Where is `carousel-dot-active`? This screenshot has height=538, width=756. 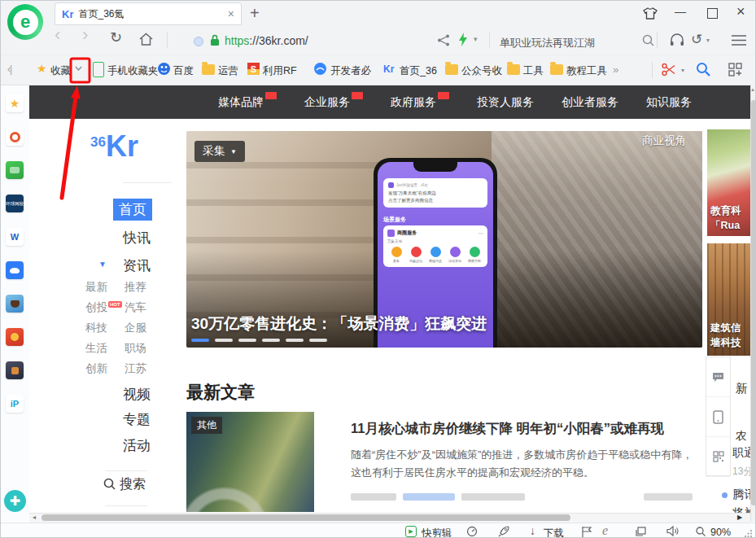
carousel-dot-active is located at coordinates (200, 340).